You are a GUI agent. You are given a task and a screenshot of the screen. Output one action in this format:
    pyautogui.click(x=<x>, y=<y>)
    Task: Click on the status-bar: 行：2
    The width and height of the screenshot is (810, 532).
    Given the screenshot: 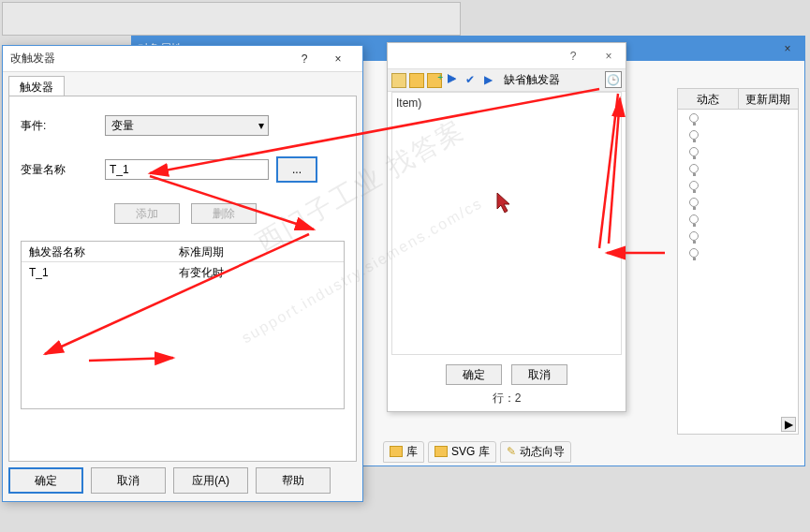 What is the action you would take?
    pyautogui.click(x=507, y=400)
    